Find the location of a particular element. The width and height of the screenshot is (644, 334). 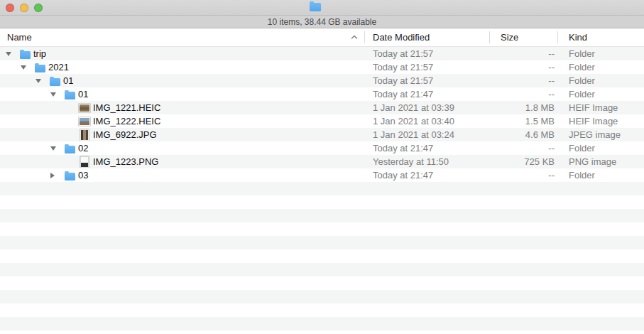

column-header-date-label: Date Modified is located at coordinates (401, 37).